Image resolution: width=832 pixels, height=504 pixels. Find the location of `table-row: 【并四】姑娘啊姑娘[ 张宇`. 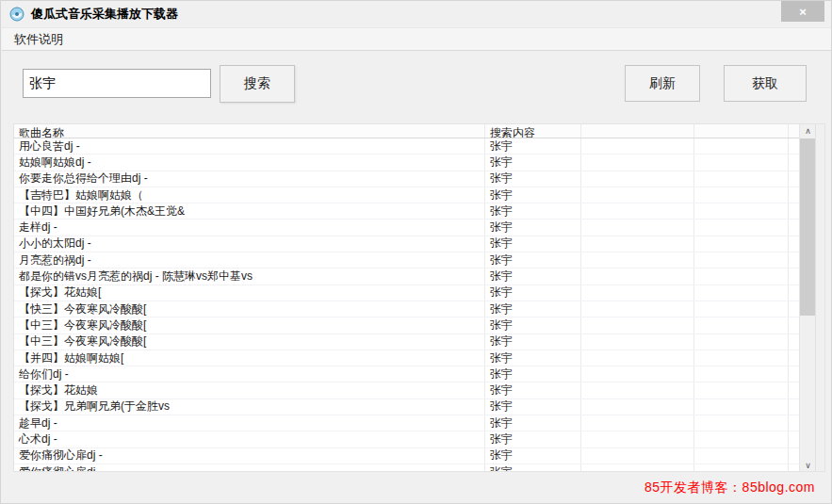

table-row: 【并四】姑娘啊姑娘[ 张宇 is located at coordinates (411, 358).